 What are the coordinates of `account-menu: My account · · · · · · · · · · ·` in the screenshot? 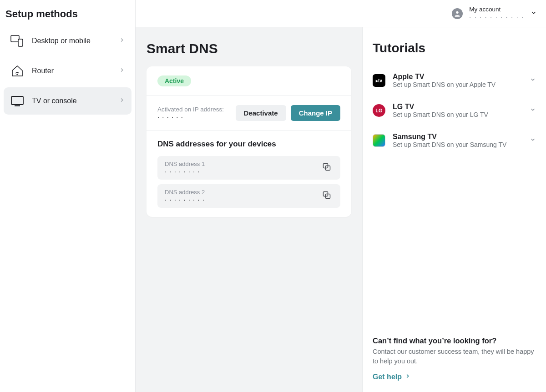 It's located at (494, 13).